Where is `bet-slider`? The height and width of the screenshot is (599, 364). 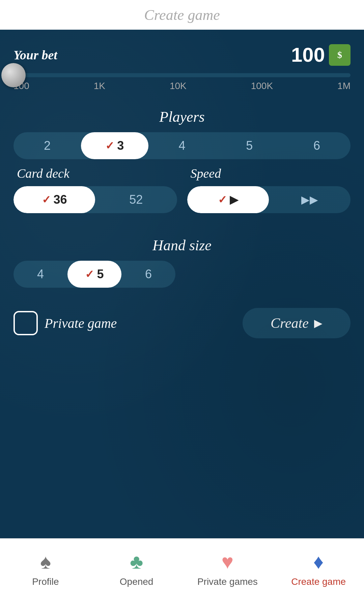
bet-slider is located at coordinates (182, 75).